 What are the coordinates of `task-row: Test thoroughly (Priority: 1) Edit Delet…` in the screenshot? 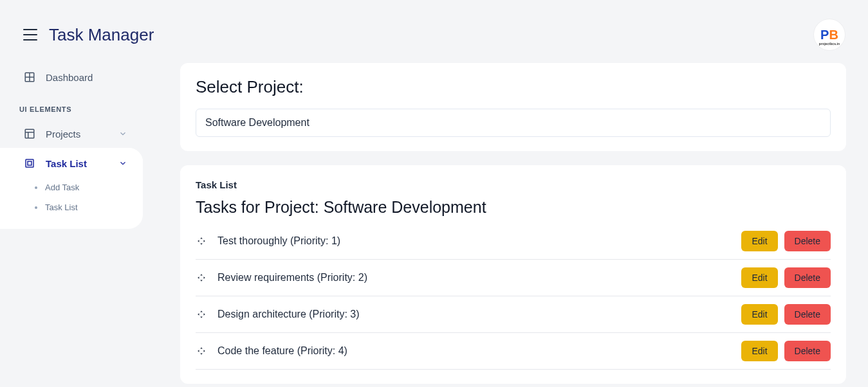 It's located at (513, 242).